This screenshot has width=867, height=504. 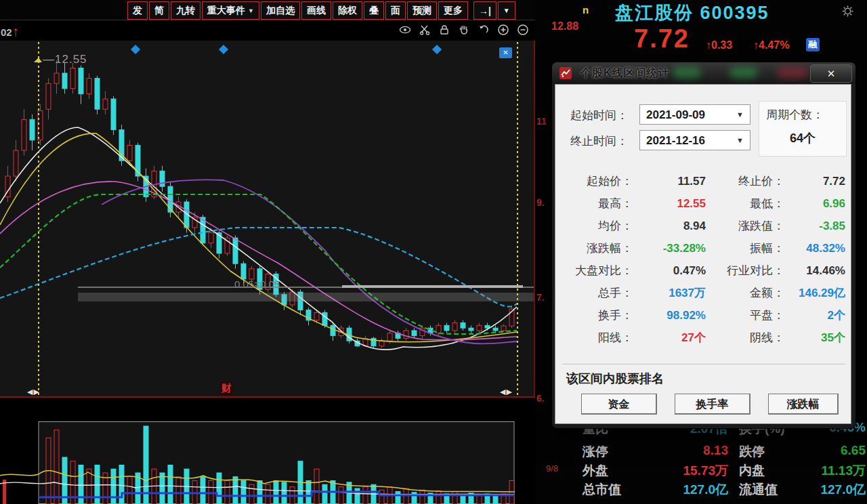 What do you see at coordinates (268, 463) in the screenshot?
I see `volume-panel` at bounding box center [268, 463].